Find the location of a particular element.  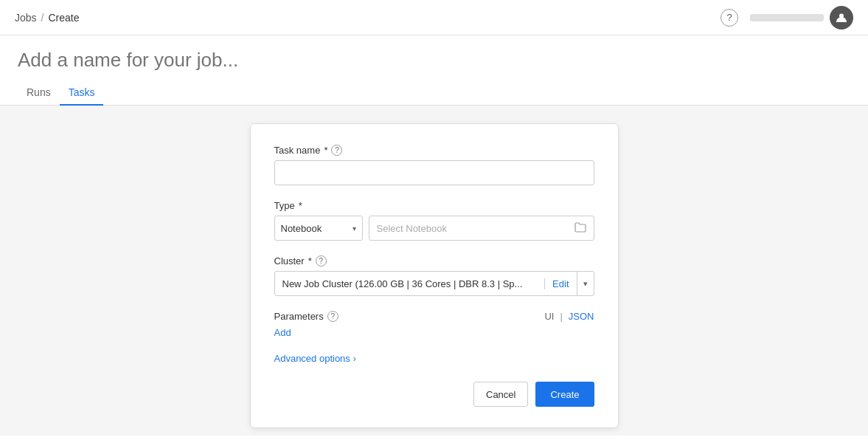

action-buttons: Cancel Create is located at coordinates (434, 394).